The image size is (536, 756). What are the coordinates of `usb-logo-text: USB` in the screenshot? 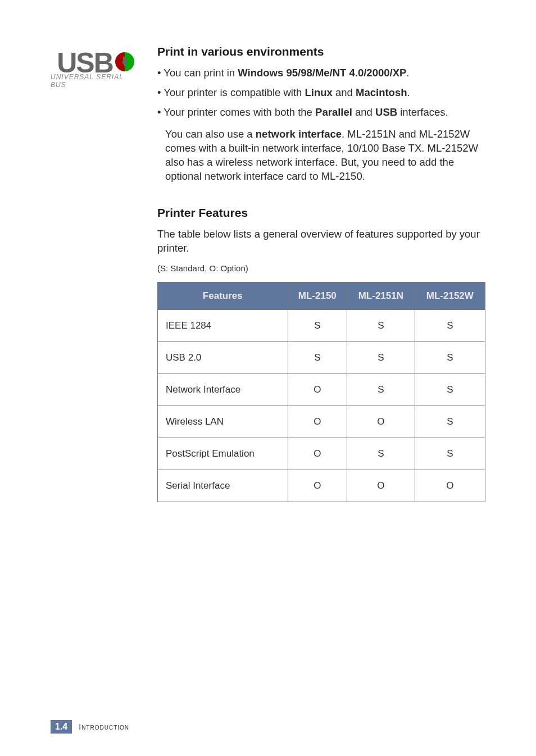 It's located at (85, 63).